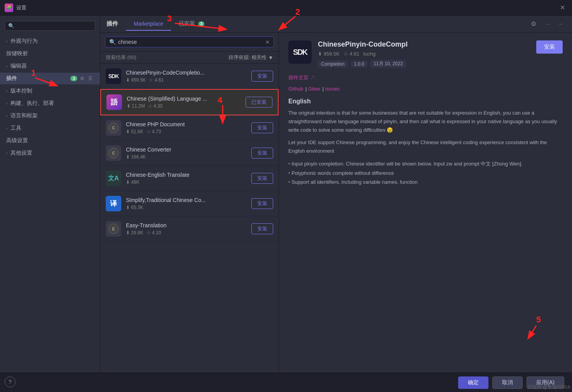 This screenshot has width=572, height=392. I want to click on plugin-name: Chinese PHP Document, so click(187, 124).